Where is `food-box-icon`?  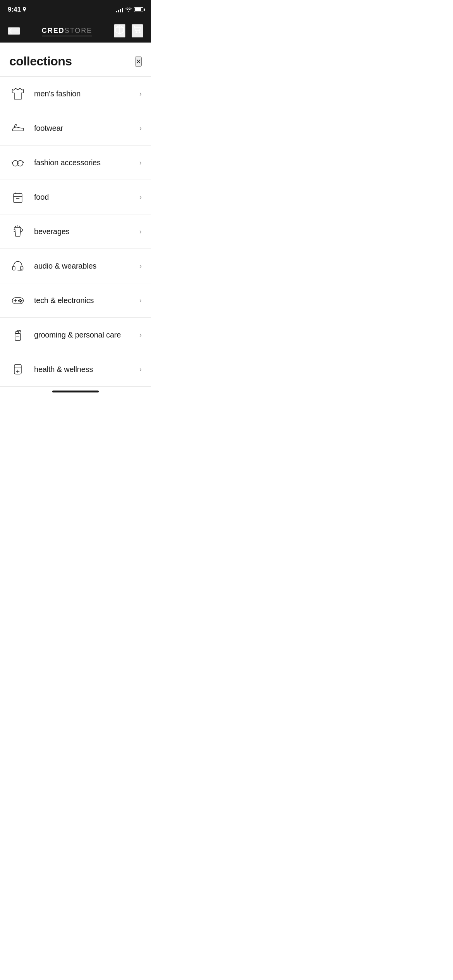 food-box-icon is located at coordinates (18, 197).